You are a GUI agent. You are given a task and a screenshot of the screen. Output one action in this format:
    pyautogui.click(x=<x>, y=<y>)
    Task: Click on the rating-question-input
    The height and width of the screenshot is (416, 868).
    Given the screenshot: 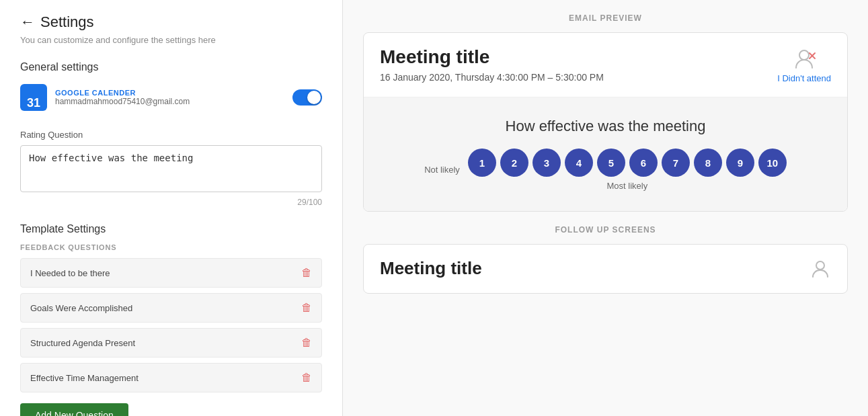 What is the action you would take?
    pyautogui.click(x=171, y=169)
    